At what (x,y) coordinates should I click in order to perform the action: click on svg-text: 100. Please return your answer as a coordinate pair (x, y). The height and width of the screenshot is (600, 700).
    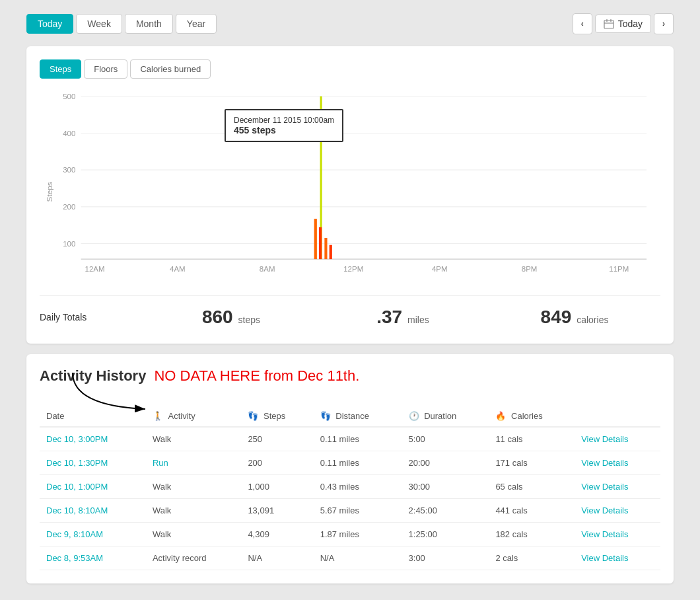
    Looking at the image, I should click on (69, 243).